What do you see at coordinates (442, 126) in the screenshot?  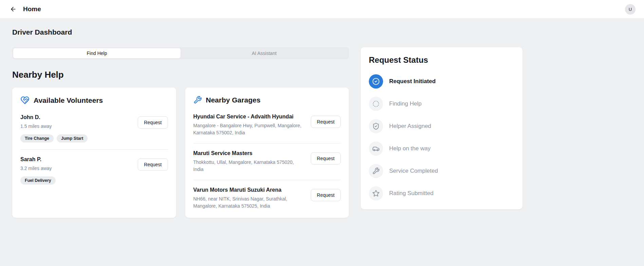 I see `status-step-helper-assigned: Helper Assigned` at bounding box center [442, 126].